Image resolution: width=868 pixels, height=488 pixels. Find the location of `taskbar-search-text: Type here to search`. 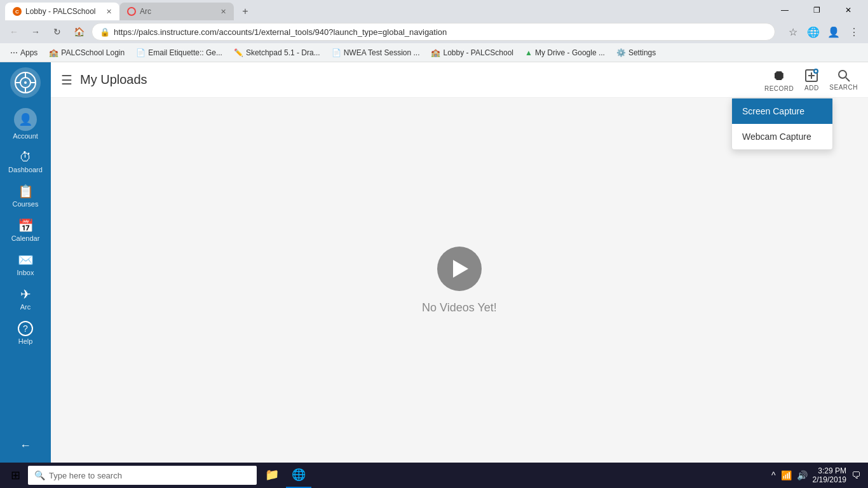

taskbar-search-text: Type here to search is located at coordinates (85, 475).